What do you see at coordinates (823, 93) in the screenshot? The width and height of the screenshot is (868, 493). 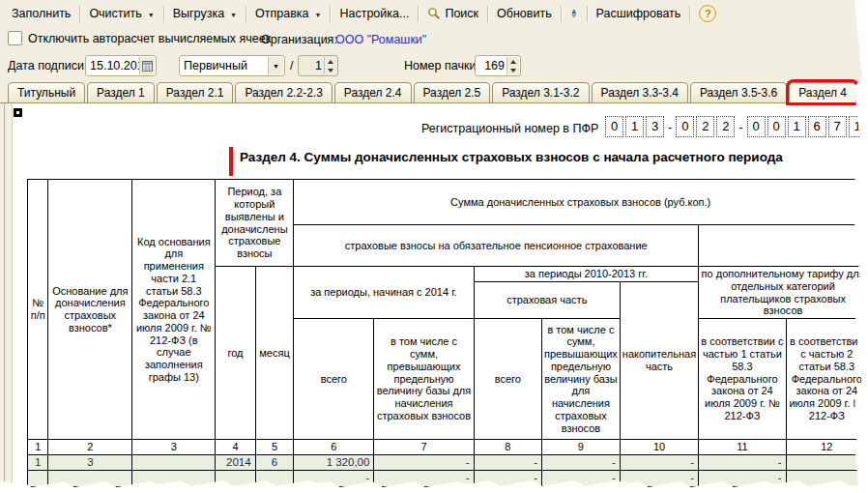 I see `tab-razdel-4-active: Раздел 4` at bounding box center [823, 93].